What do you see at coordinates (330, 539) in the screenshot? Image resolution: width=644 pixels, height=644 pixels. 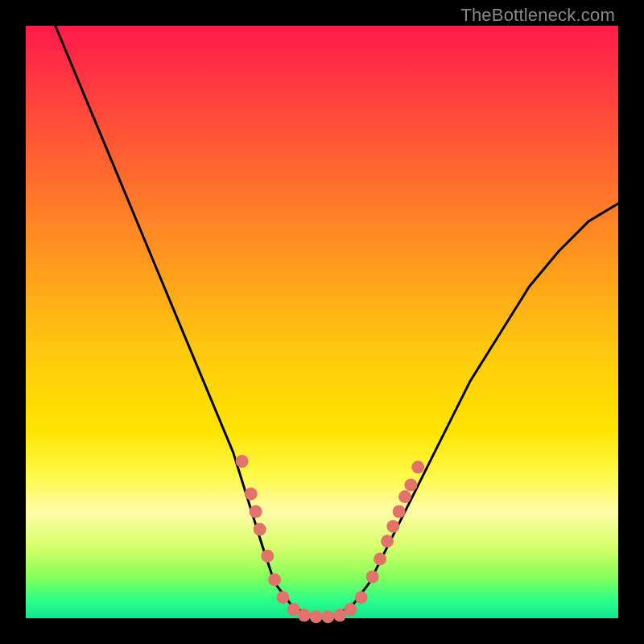 I see `curve-markers` at bounding box center [330, 539].